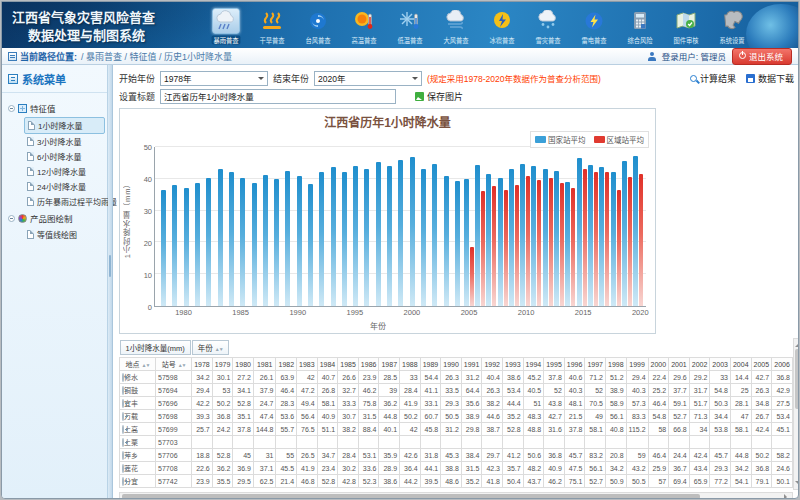  I want to click on year-column-header: 1995, so click(554, 364).